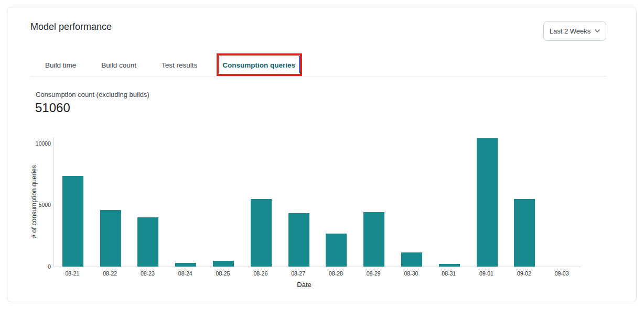  Describe the element at coordinates (487, 273) in the screenshot. I see `x-tick-09-01: 09-01` at that location.